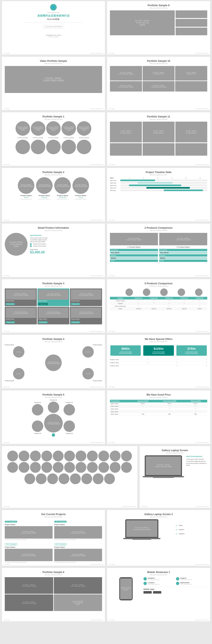 This screenshot has width=212, height=644. I want to click on p3-btn4: Project label, so click(10, 322).